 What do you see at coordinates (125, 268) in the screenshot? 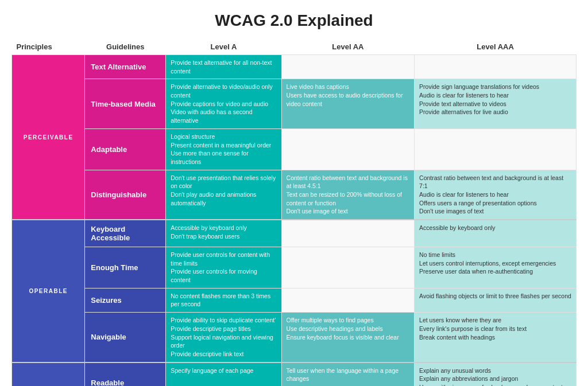
I see `guideline-enough-time: Enough Time` at bounding box center [125, 268].